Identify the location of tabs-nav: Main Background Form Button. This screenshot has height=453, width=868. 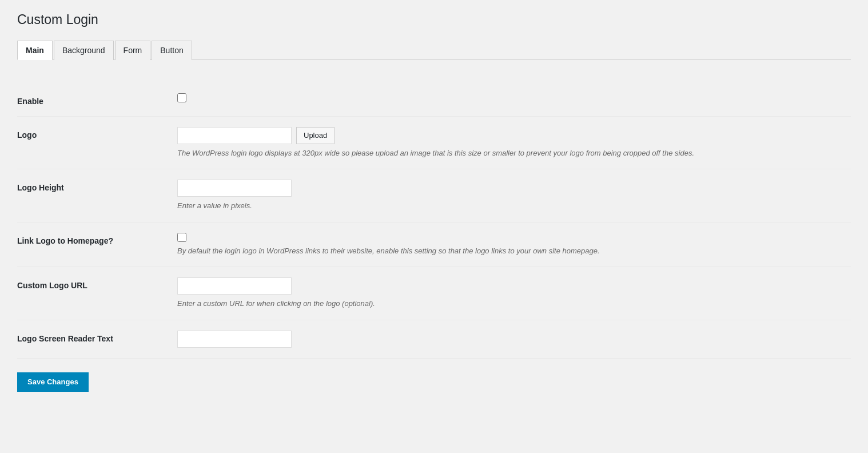
(434, 50).